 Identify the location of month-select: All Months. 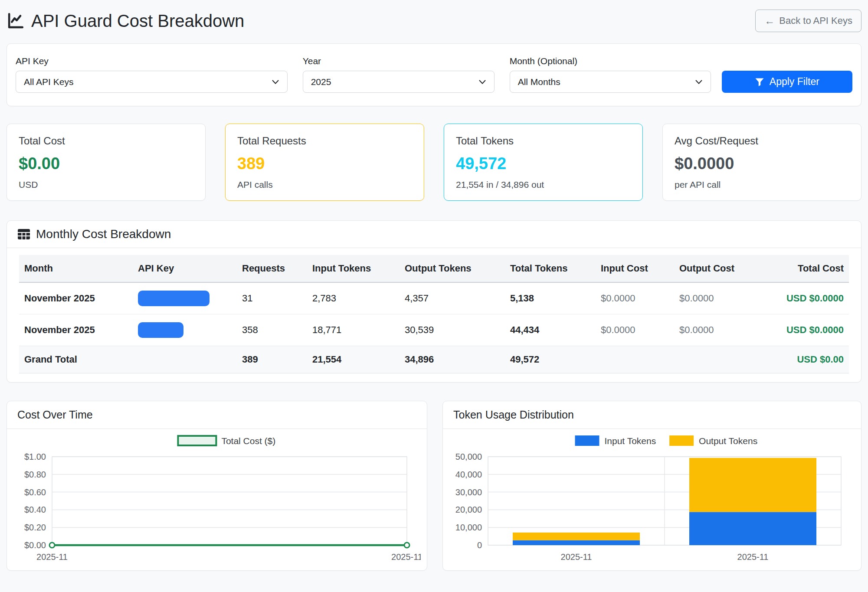
(610, 82).